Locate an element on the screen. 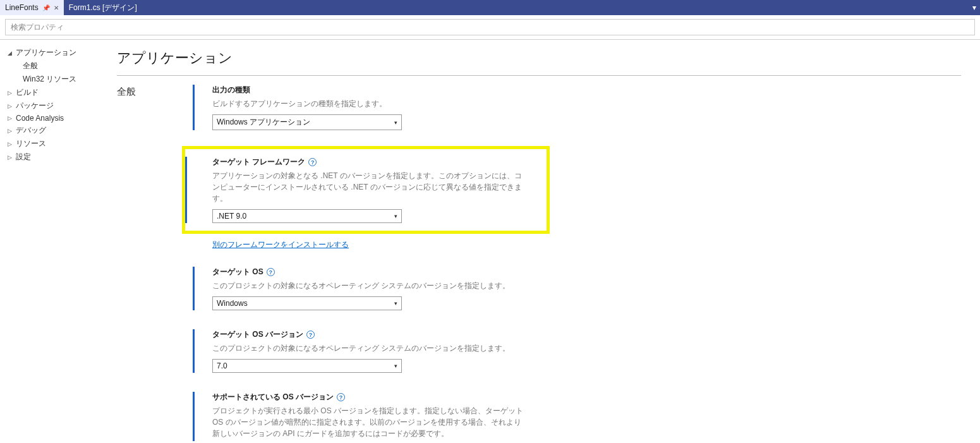 The width and height of the screenshot is (980, 443). field-label: 出力の種類 is located at coordinates (379, 90).